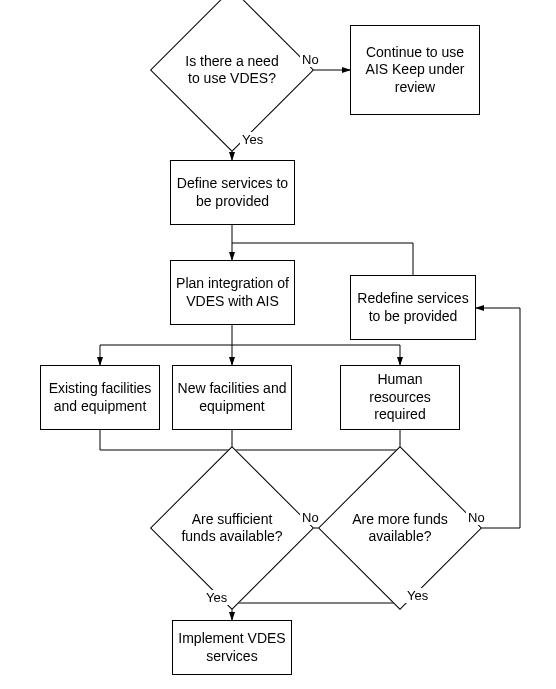 This screenshot has height=689, width=556. I want to click on decision-need-vdes: Is there a need to use VDES?, so click(232, 70).